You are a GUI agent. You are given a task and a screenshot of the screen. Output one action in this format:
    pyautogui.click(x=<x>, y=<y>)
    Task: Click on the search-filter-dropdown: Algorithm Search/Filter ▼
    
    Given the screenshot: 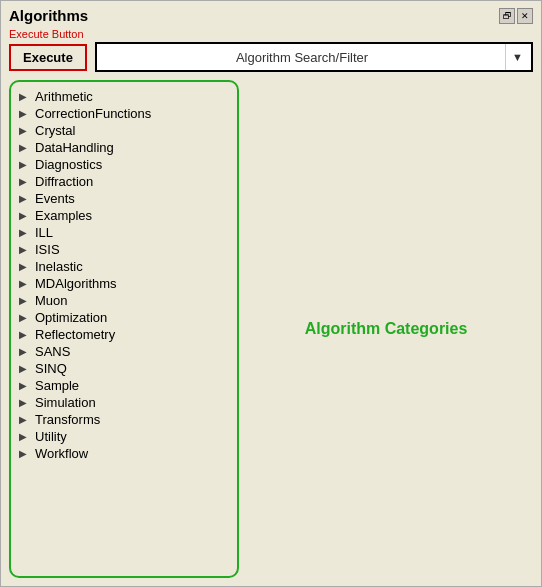 What is the action you would take?
    pyautogui.click(x=314, y=57)
    